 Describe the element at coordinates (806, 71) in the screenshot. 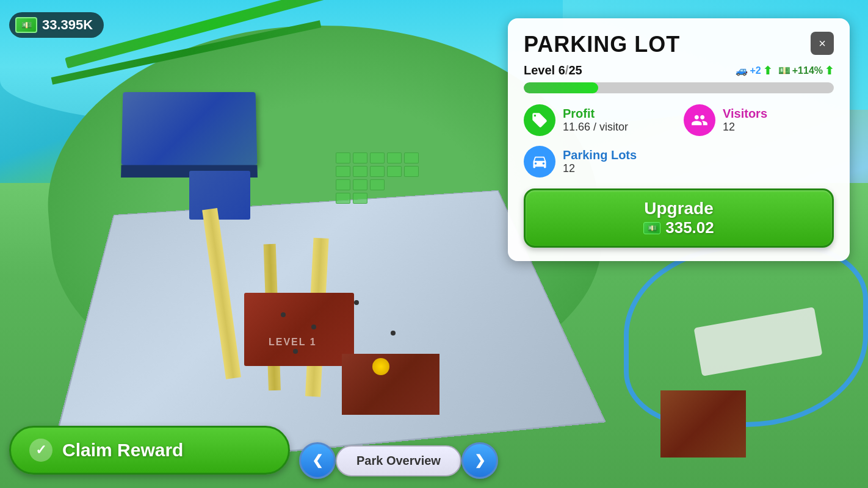

I see `bonus-money: 💵 +114% ⬆` at that location.